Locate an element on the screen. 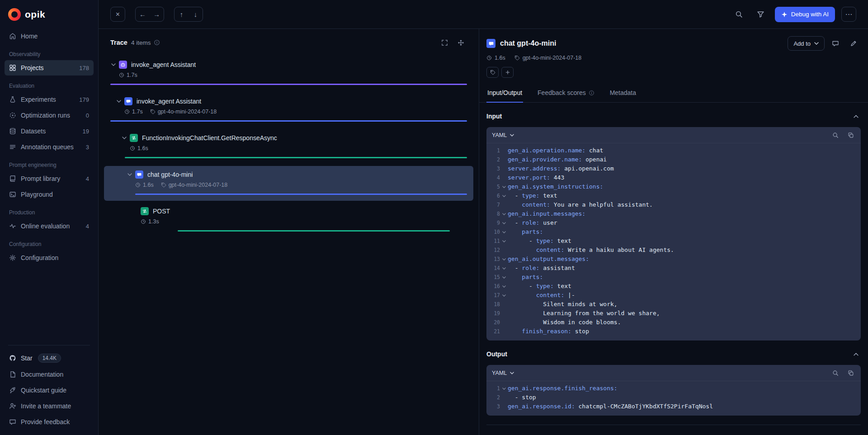 Image resolution: width=868 pixels, height=435 pixels. sidebar-item-documentation: Documentation is located at coordinates (49, 374).